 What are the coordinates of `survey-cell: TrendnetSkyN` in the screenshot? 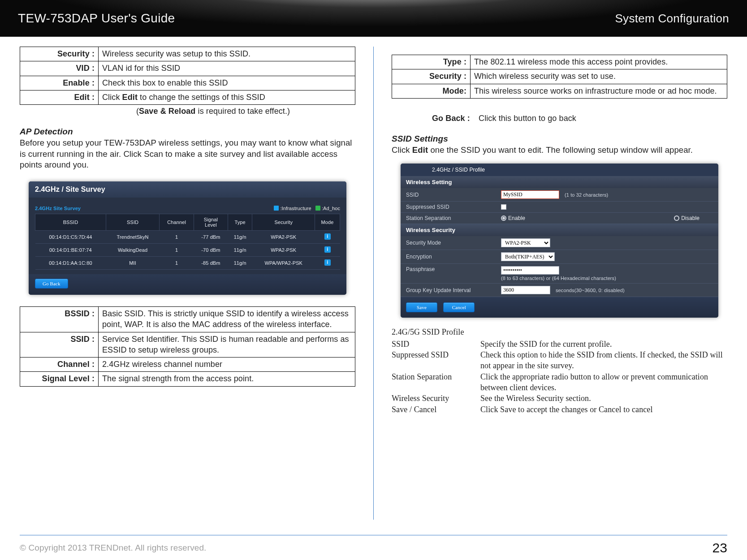 It's located at (133, 237).